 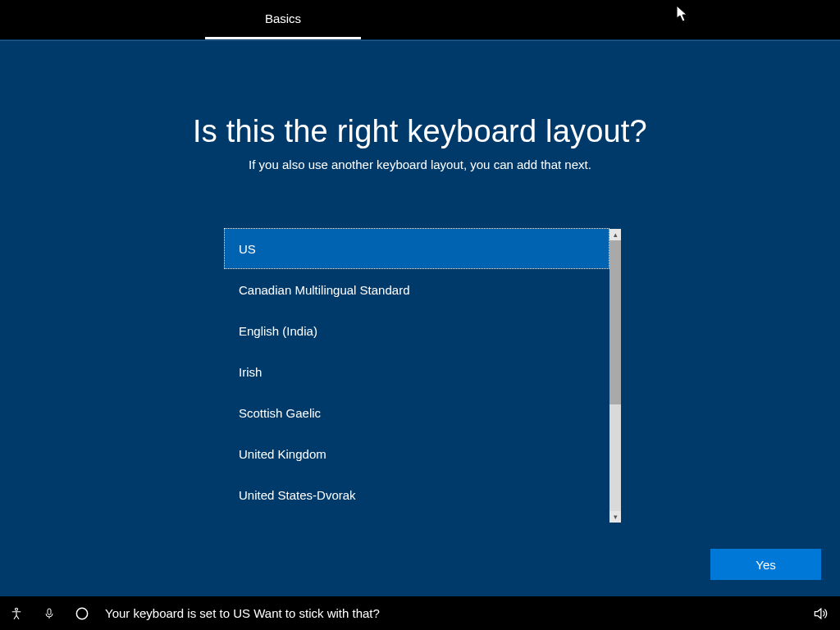 I want to click on cortana-circle-icon, so click(x=82, y=614).